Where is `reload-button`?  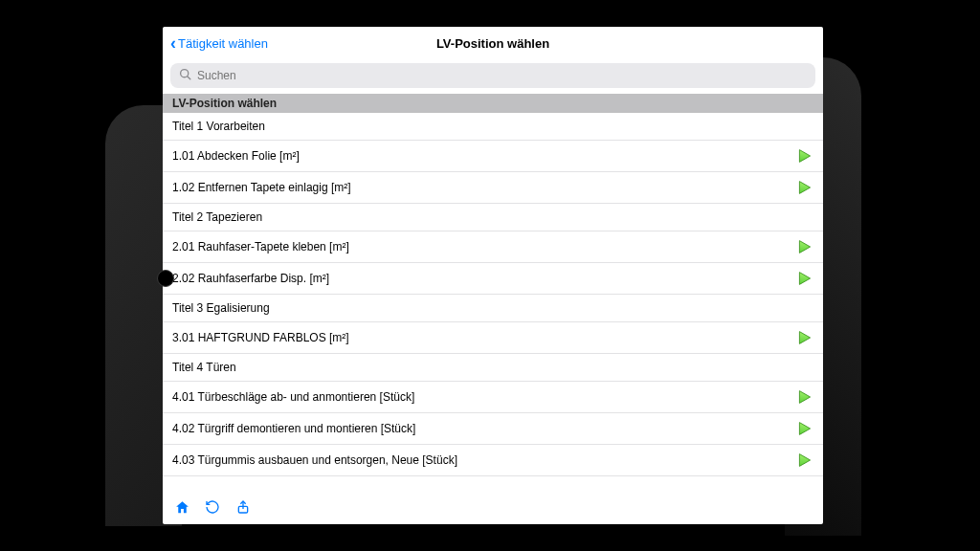
reload-button is located at coordinates (212, 507).